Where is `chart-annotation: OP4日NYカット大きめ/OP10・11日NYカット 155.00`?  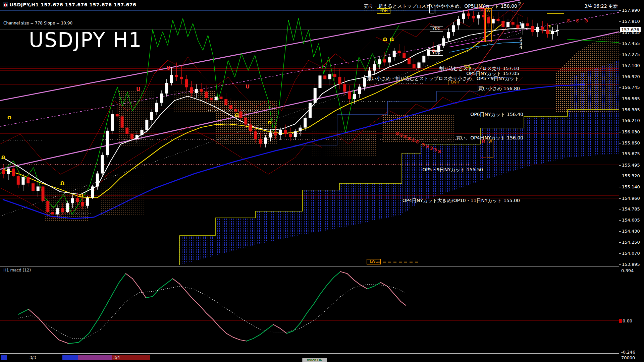
chart-annotation: OP4日NYカット大きめ/OP10・11日NYカット 155.00 is located at coordinates (461, 201).